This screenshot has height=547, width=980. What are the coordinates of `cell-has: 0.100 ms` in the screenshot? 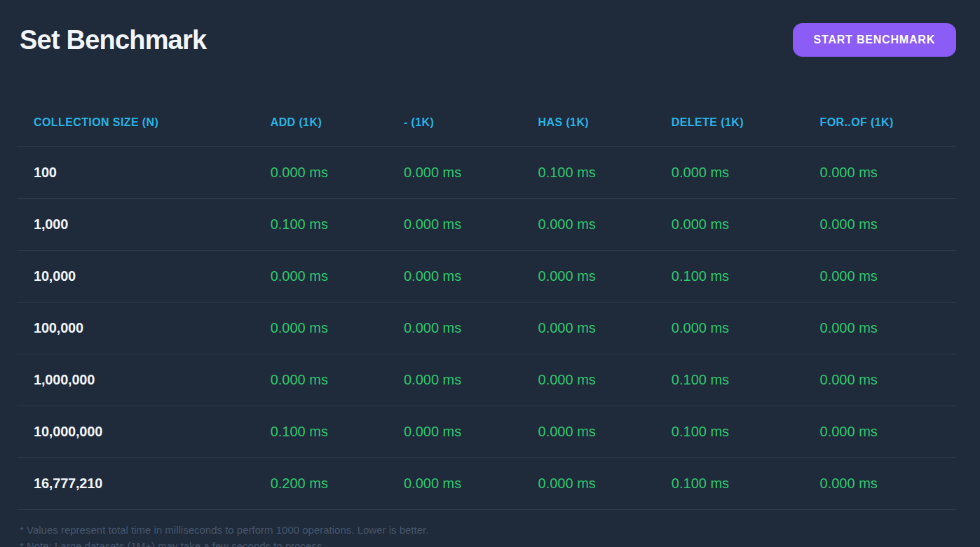 It's located at (588, 173).